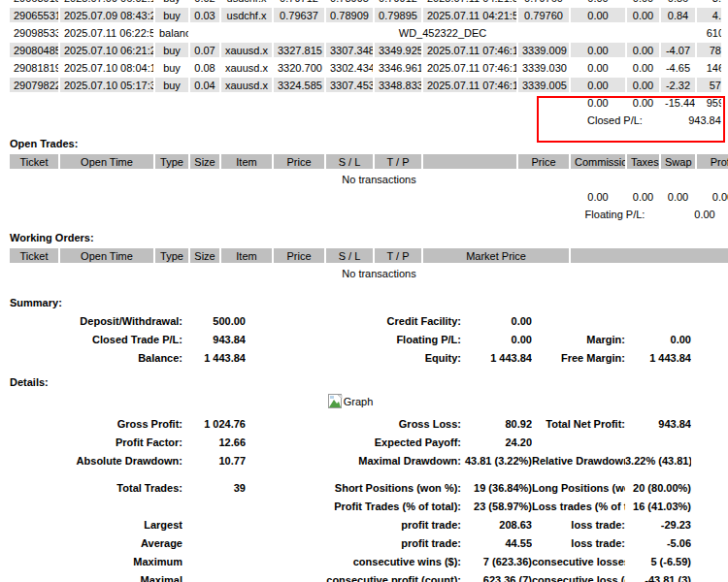 Image resolution: width=728 pixels, height=582 pixels. I want to click on details-value: -5.06, so click(658, 543).